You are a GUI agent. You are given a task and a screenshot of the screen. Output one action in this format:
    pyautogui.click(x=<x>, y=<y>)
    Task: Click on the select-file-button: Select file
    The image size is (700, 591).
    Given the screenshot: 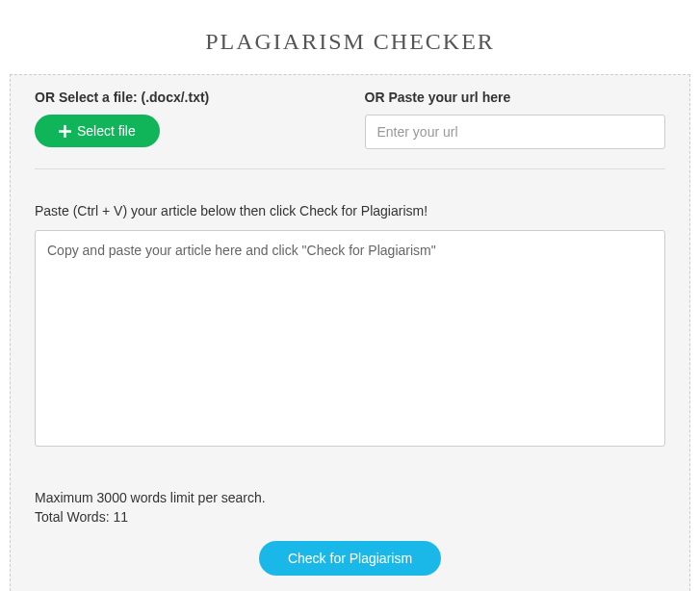 What is the action you would take?
    pyautogui.click(x=97, y=131)
    